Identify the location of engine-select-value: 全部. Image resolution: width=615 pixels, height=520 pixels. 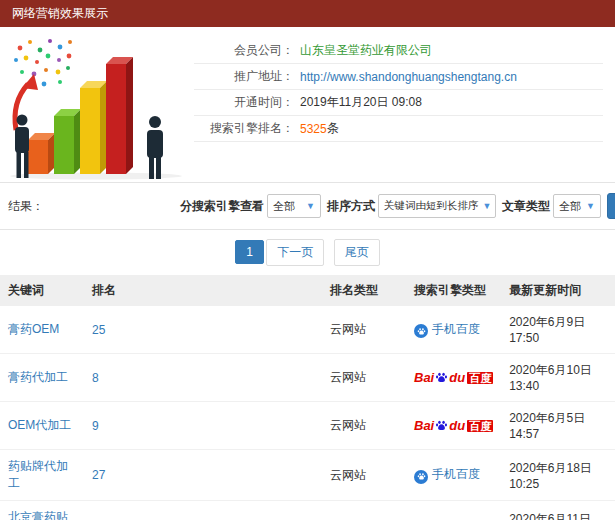
(284, 206).